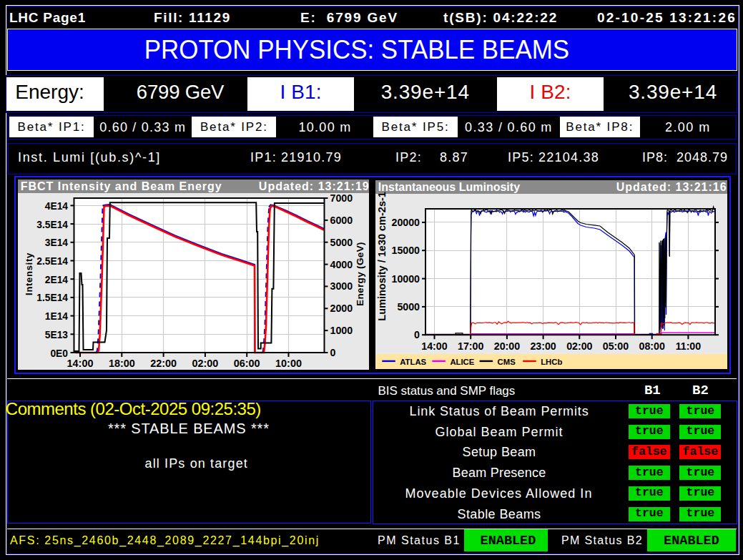 The image size is (743, 560). Describe the element at coordinates (652, 346) in the screenshot. I see `svg-text: 08:00` at that location.